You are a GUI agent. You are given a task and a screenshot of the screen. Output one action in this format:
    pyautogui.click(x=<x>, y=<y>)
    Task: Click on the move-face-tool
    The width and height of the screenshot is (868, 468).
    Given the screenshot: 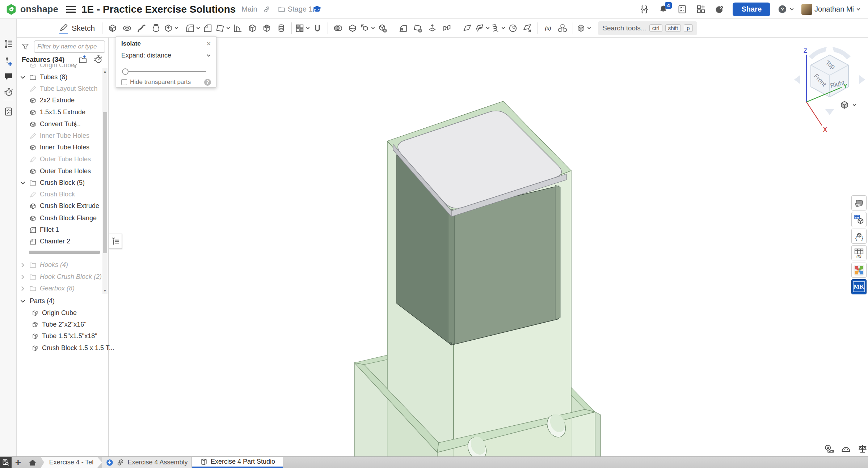 What is the action you would take?
    pyautogui.click(x=432, y=28)
    